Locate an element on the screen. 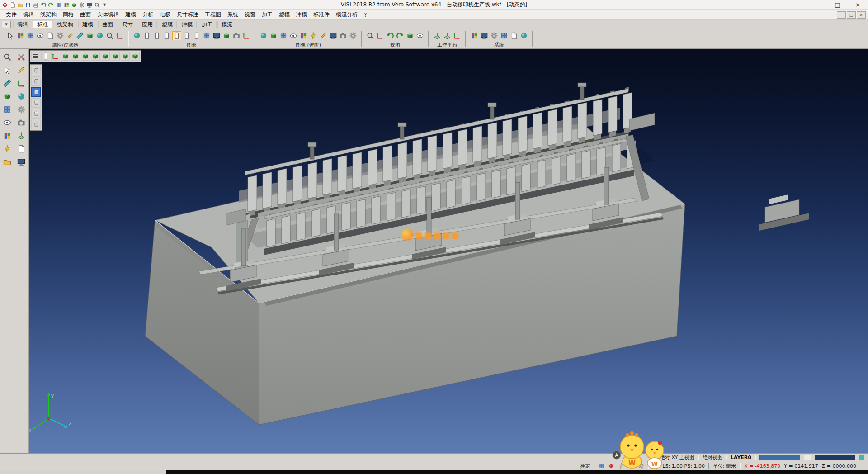 The image size is (868, 474). right-view-icon is located at coordinates (95, 56).